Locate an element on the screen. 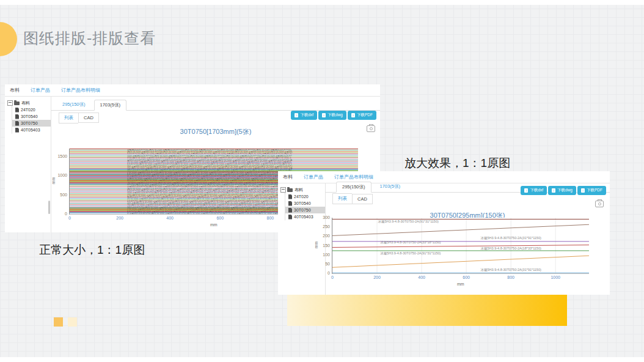  overlapping-part-labels: 冰规5H3.9-4.8-30T0750-2A(91*31*1150) 冰规5H3… is located at coordinates (210, 181).